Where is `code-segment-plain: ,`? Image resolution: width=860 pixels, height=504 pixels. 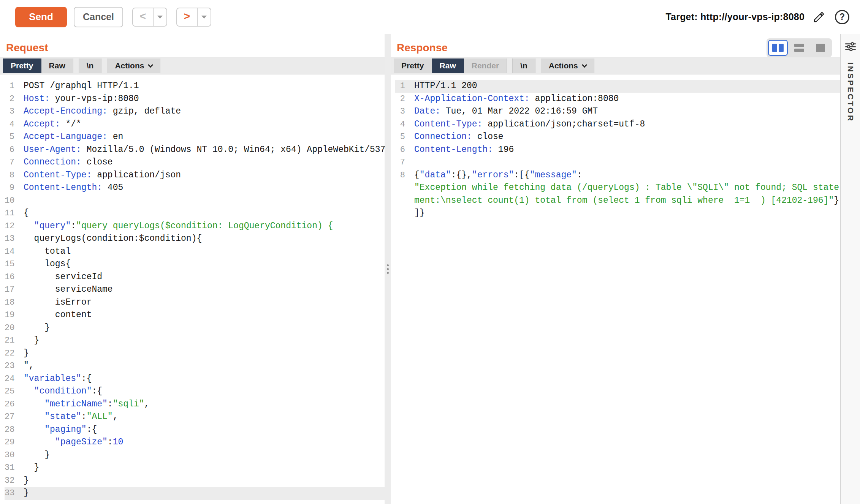
code-segment-plain: , is located at coordinates (116, 417).